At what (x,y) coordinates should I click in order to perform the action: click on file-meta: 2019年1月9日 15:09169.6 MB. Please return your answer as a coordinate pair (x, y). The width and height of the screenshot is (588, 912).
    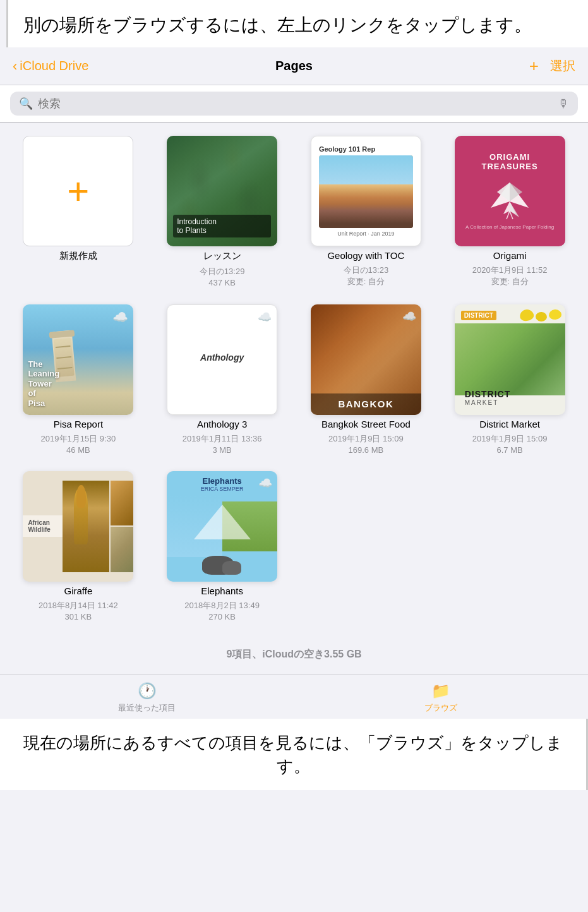
    Looking at the image, I should click on (366, 445).